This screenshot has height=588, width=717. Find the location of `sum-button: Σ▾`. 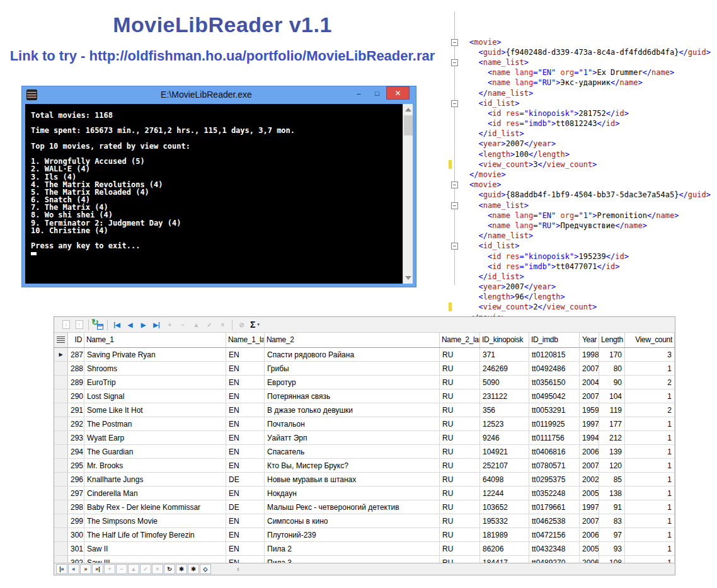

sum-button: Σ▾ is located at coordinates (255, 325).